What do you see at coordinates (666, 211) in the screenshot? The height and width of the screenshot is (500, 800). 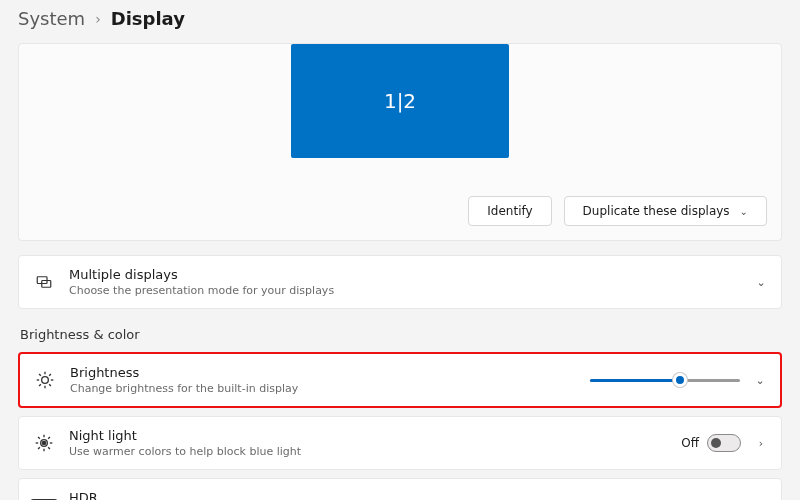 I see `duplicate-displays-dropdown: Duplicate these displays ⌄` at bounding box center [666, 211].